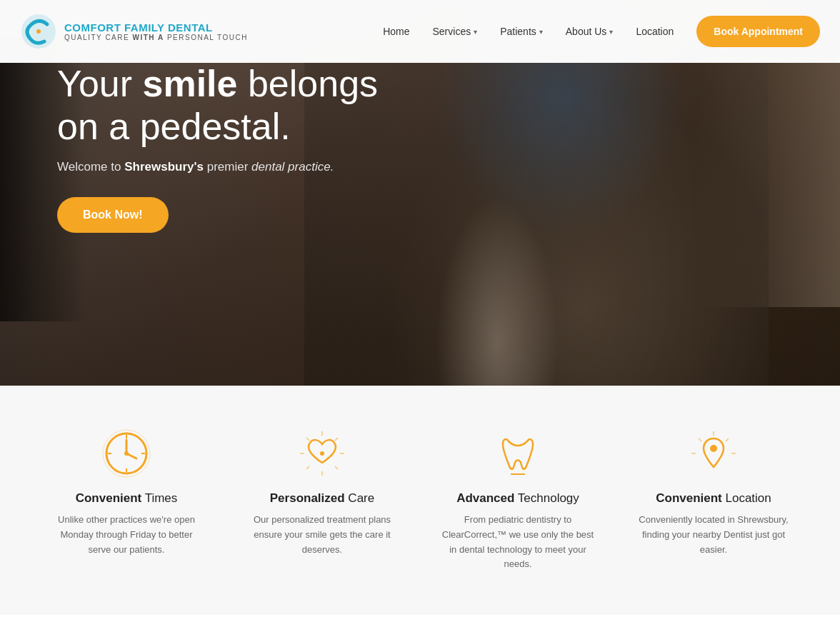  I want to click on feature-care-title: Personalized Care, so click(322, 498).